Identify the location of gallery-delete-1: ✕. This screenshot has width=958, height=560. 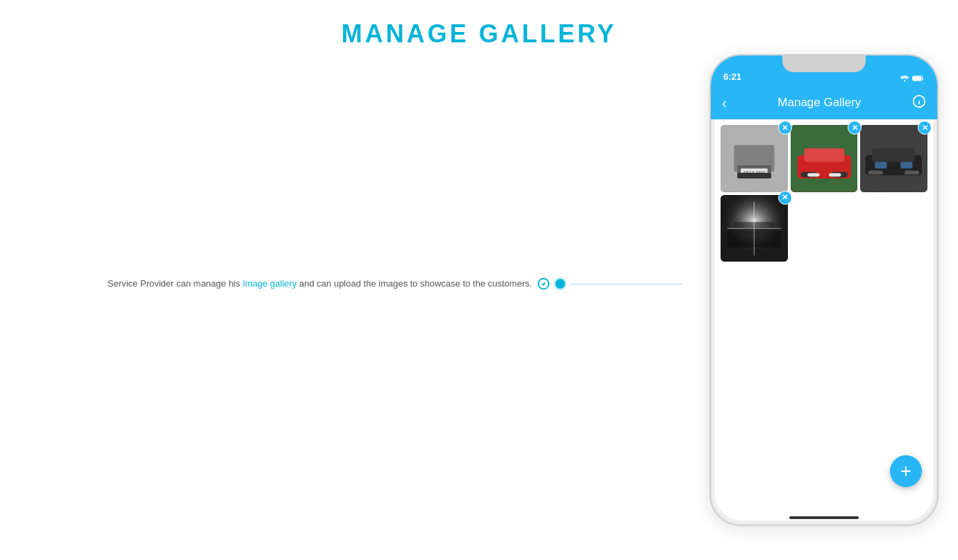
(785, 128).